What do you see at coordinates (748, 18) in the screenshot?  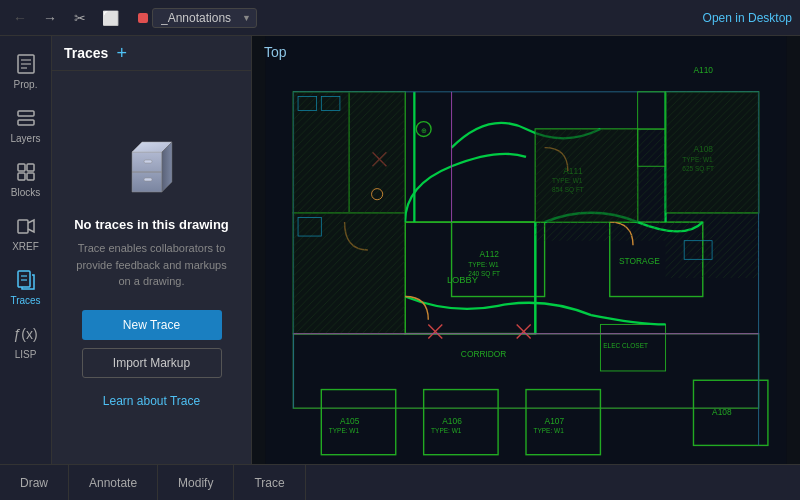 I see `open-desktop-link: Open in Desktop` at bounding box center [748, 18].